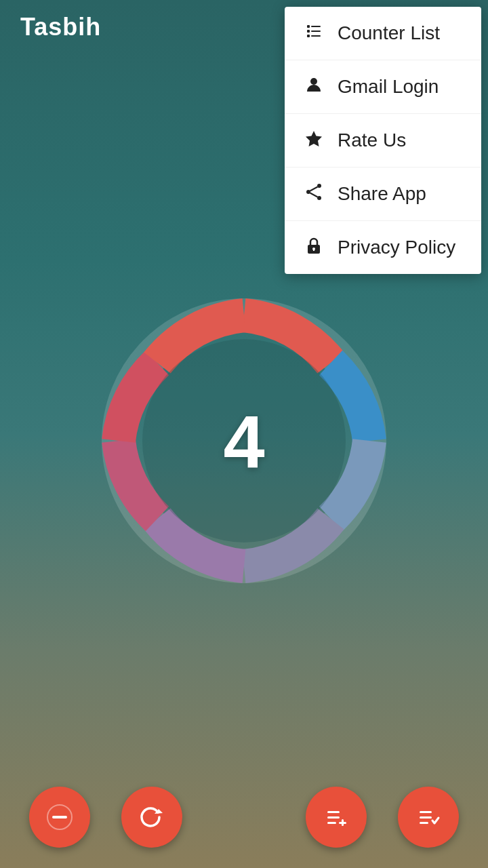  I want to click on menu-label-rate-us: Rate Us, so click(371, 140).